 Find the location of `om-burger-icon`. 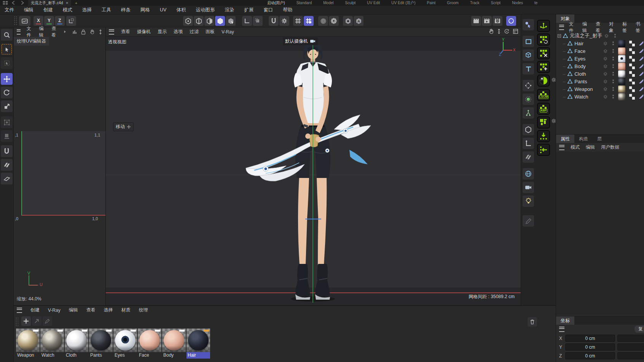

om-burger-icon is located at coordinates (562, 27).